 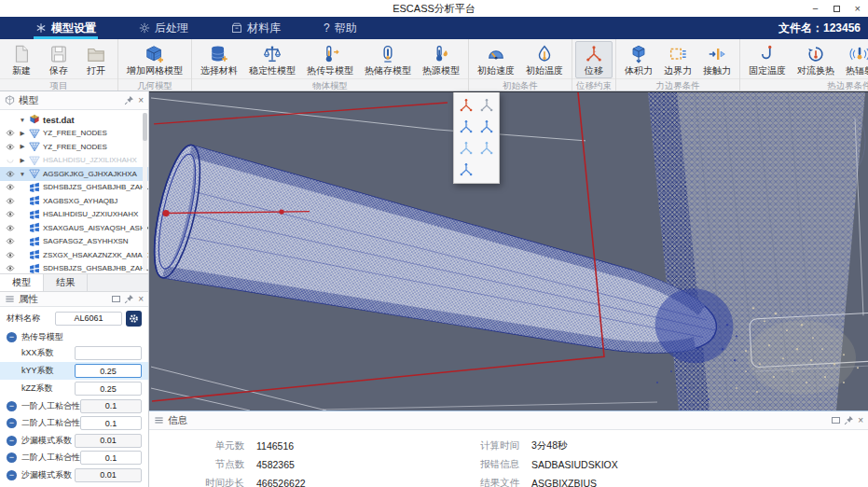 I want to click on tree-scrollbar, so click(x=145, y=192).